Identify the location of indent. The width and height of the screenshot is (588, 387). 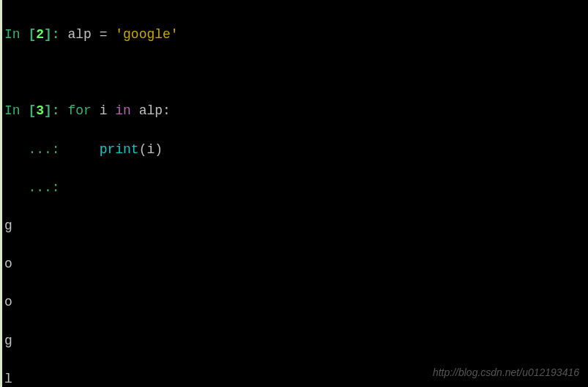
(83, 150).